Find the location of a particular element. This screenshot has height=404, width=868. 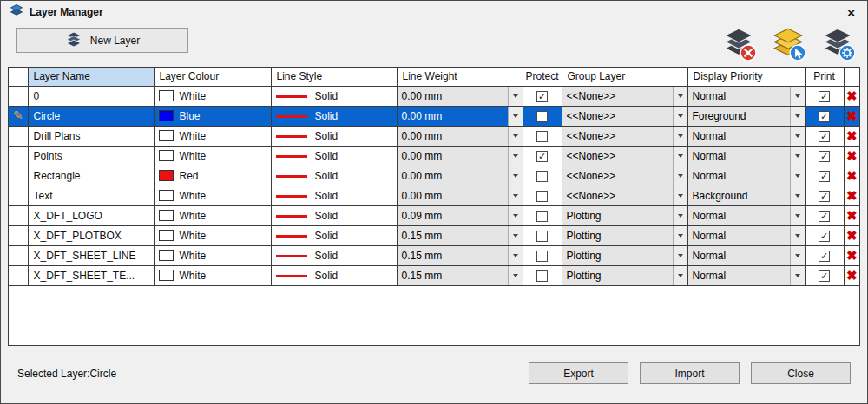

layer-name-cell: Circle is located at coordinates (90, 116).